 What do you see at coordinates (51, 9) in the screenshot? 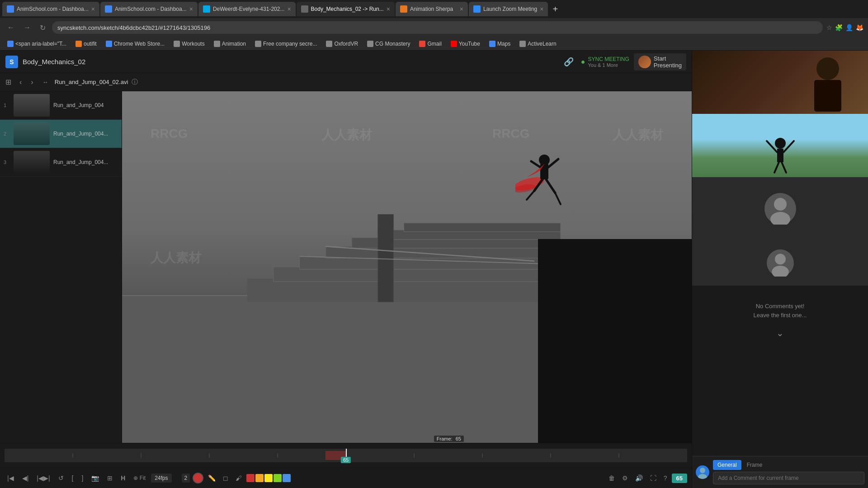
I see `tab-animschool-1: AnimSchool.com - Dashboa... ×` at bounding box center [51, 9].